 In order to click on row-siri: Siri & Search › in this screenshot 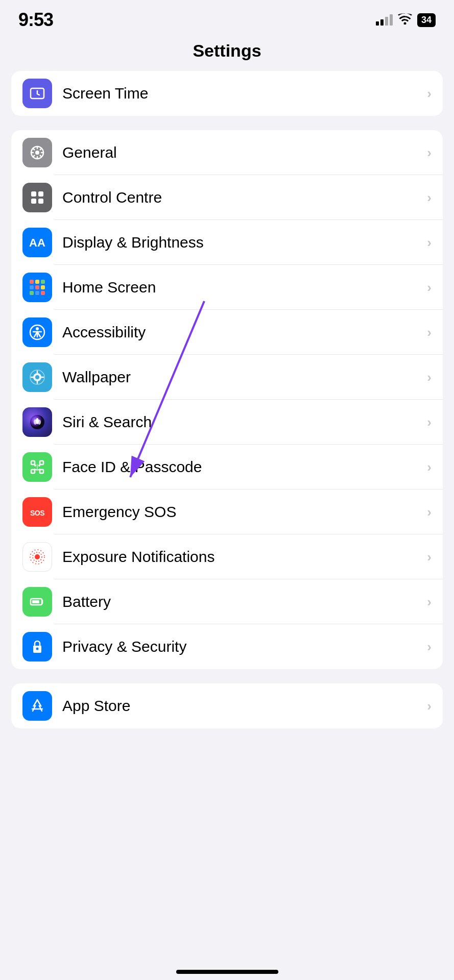, I will do `click(227, 422)`.